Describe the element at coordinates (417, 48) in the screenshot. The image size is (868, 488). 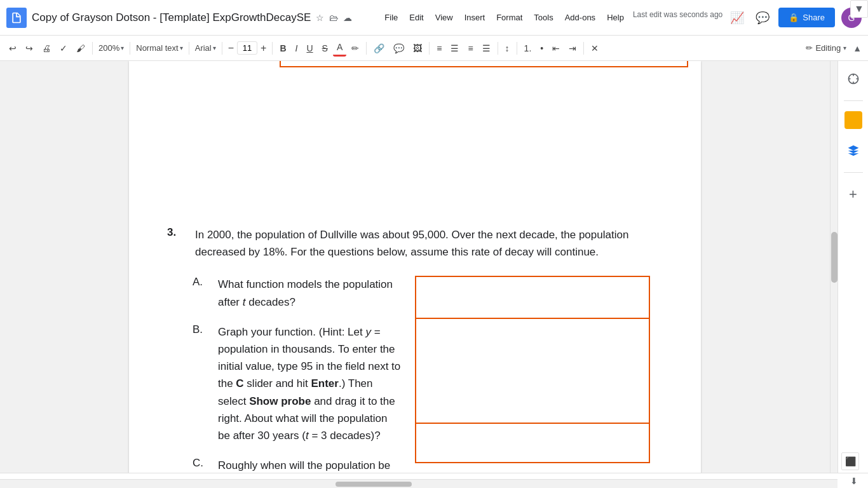
I see `insert-image-button: 🖼` at that location.